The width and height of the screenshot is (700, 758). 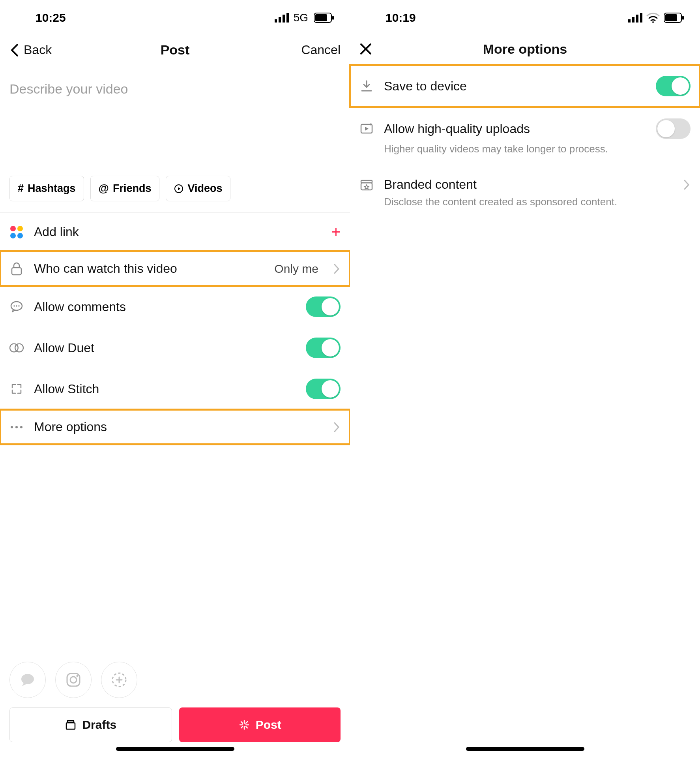 What do you see at coordinates (367, 185) in the screenshot?
I see `branded-icon` at bounding box center [367, 185].